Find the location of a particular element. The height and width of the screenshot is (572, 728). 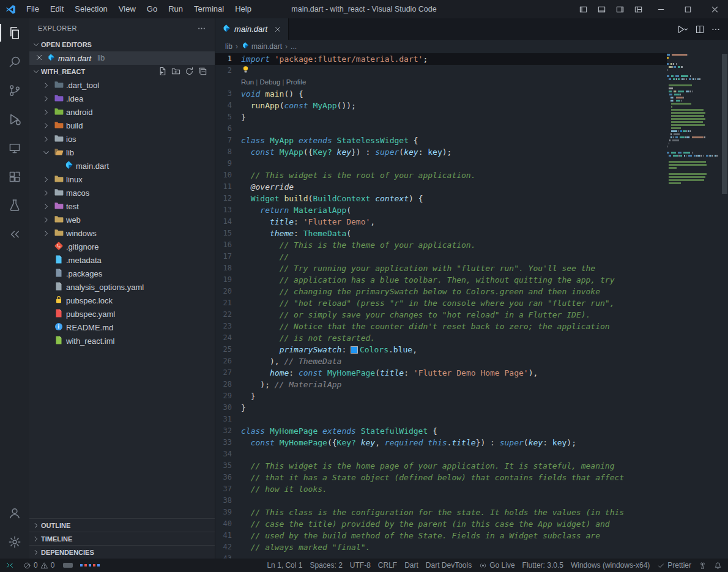

code-line-25: 25 primarySwatch: Colors.blue, is located at coordinates (441, 350).